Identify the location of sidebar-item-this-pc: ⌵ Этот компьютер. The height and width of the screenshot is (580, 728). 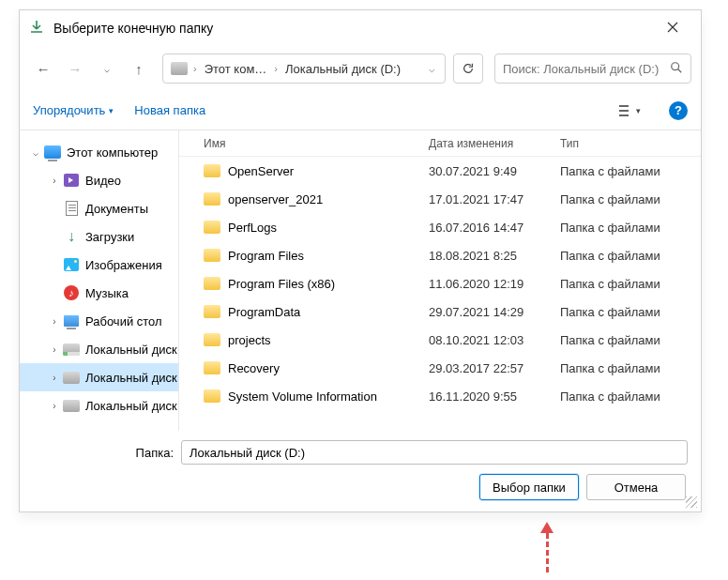
(99, 152).